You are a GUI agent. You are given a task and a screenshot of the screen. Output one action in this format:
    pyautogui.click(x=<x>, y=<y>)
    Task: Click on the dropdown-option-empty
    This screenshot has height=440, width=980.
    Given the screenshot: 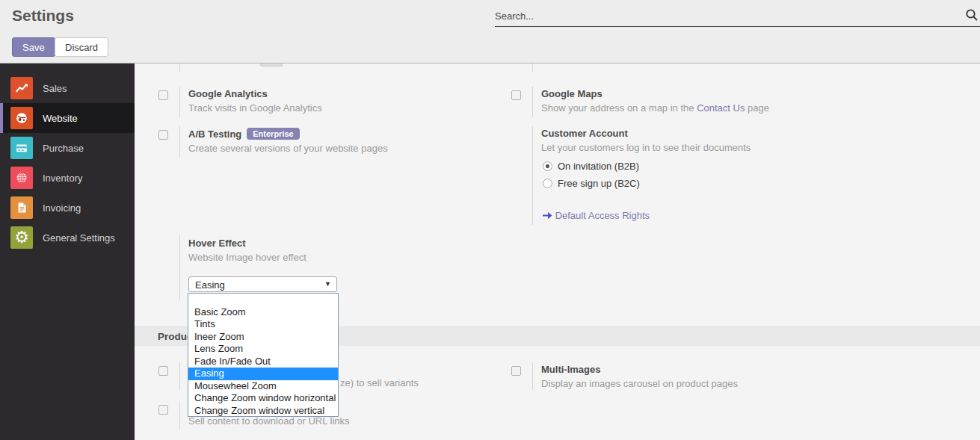 What is the action you would take?
    pyautogui.click(x=263, y=300)
    